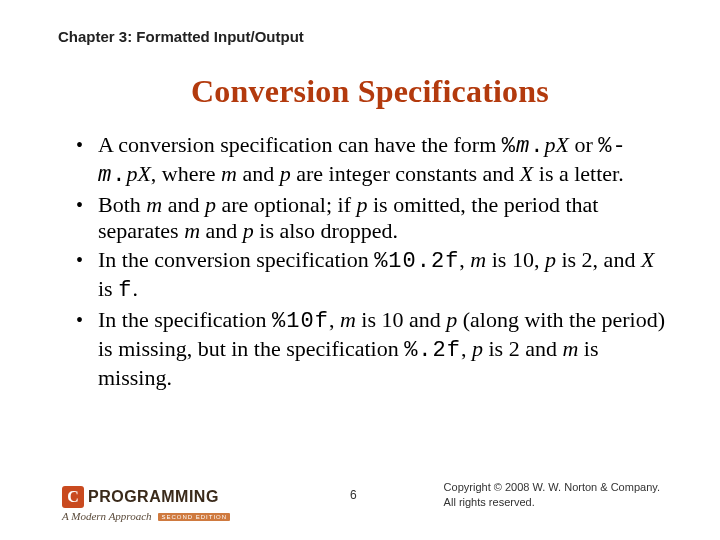  What do you see at coordinates (186, 174) in the screenshot?
I see `text: , where` at bounding box center [186, 174].